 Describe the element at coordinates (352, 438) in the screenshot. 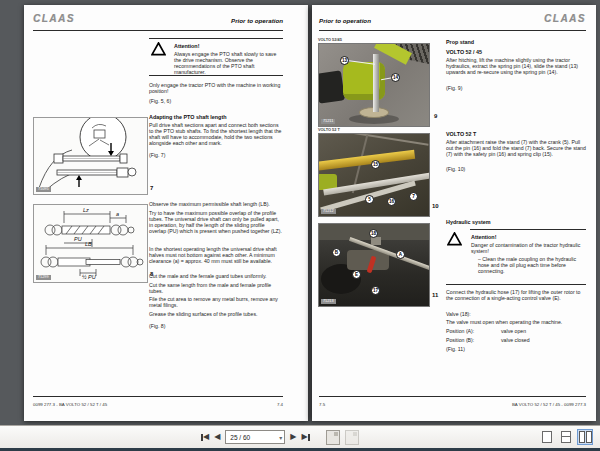

I see `next-view-icon` at that location.